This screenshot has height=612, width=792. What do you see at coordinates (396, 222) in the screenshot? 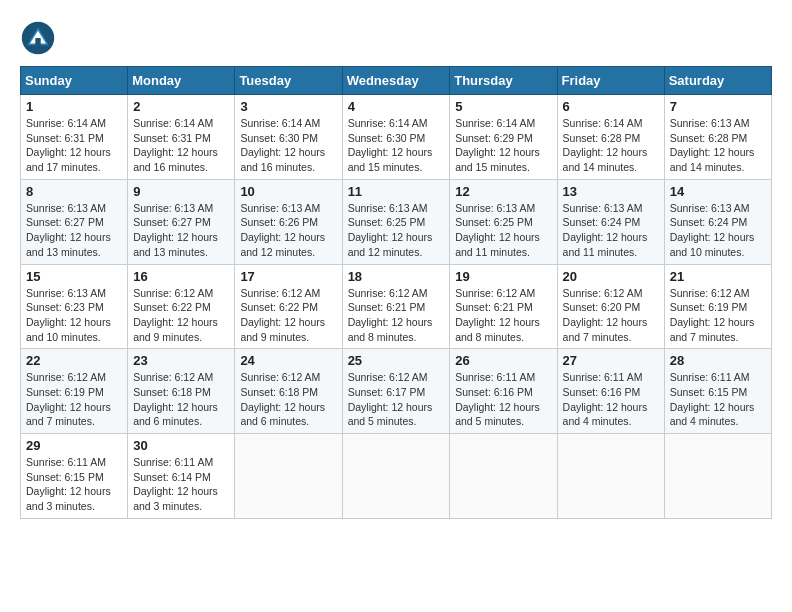
I see `calendar-cell: 11 Sunrise: 6:13 AMSunset: 6:25 PMDaylig…` at bounding box center [396, 222].